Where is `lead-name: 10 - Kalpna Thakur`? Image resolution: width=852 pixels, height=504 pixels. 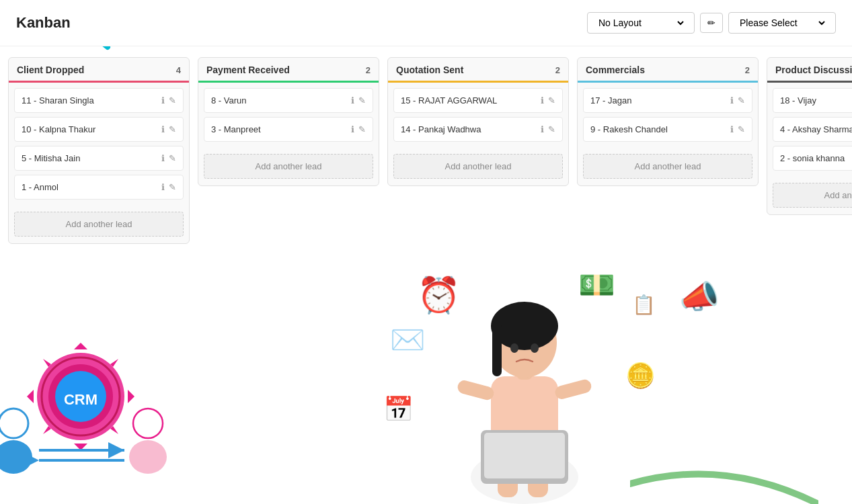 lead-name: 10 - Kalpna Thakur is located at coordinates (91, 129).